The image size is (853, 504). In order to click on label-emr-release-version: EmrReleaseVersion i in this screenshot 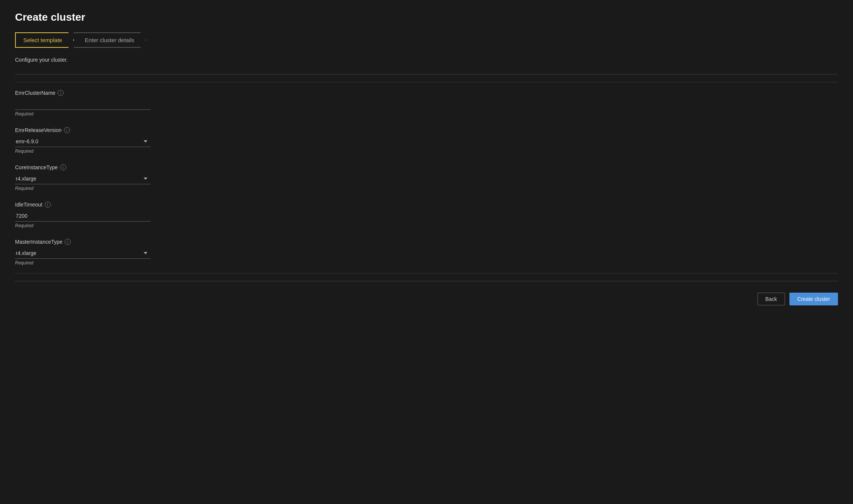, I will do `click(426, 130)`.